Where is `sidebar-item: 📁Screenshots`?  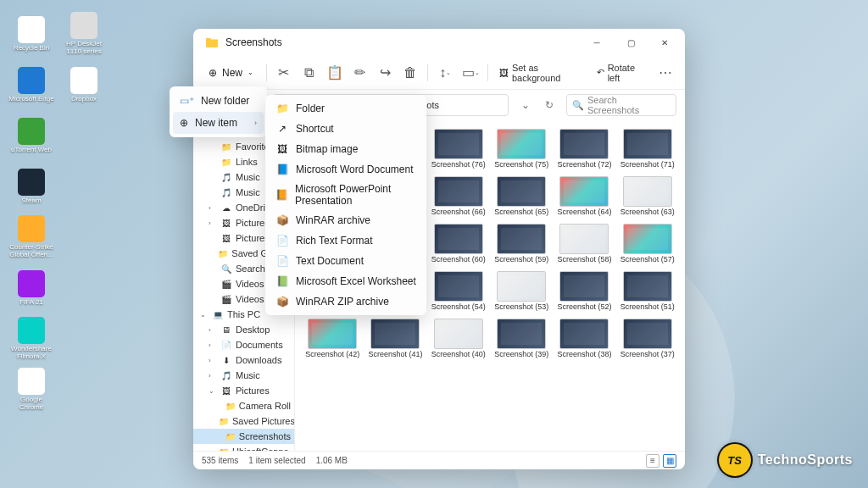 sidebar-item: 📁Screenshots is located at coordinates (244, 436).